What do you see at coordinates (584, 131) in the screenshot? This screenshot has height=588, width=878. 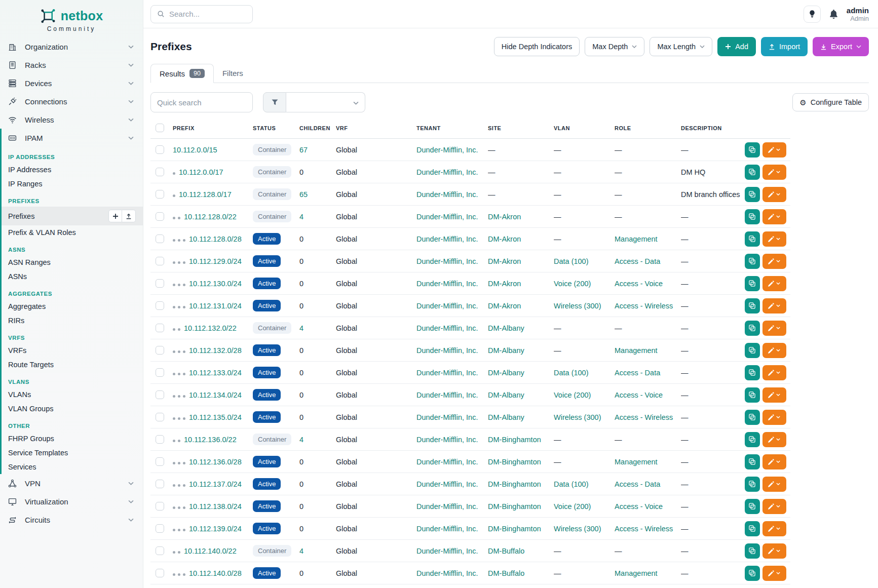 I see `column-header-vlan: VLAN` at bounding box center [584, 131].